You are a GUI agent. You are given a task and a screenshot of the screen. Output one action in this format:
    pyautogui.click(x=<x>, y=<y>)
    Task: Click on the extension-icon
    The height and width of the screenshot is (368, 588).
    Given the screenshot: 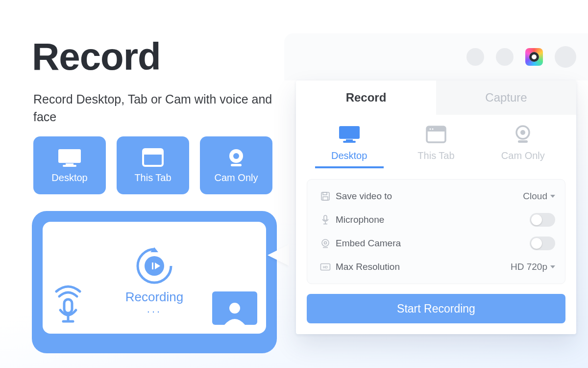 What is the action you would take?
    pyautogui.click(x=534, y=57)
    